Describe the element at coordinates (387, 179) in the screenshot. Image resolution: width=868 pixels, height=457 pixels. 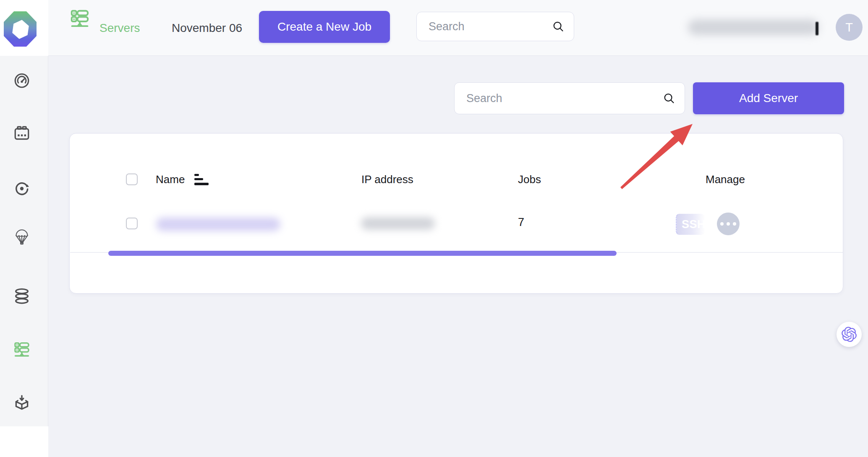
I see `column-header-ip-address: IP address` at that location.